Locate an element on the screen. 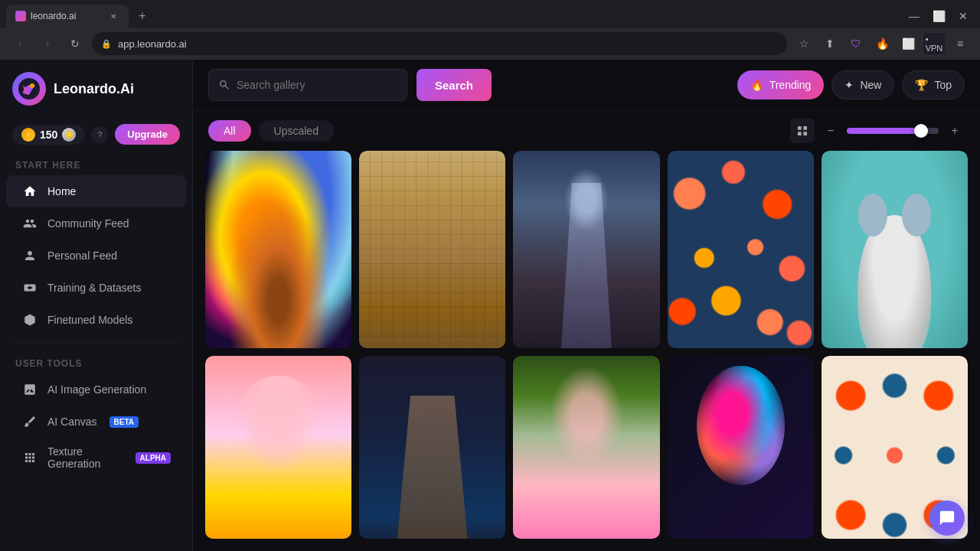  warrior-f-action-3: ⛶ is located at coordinates (641, 170).